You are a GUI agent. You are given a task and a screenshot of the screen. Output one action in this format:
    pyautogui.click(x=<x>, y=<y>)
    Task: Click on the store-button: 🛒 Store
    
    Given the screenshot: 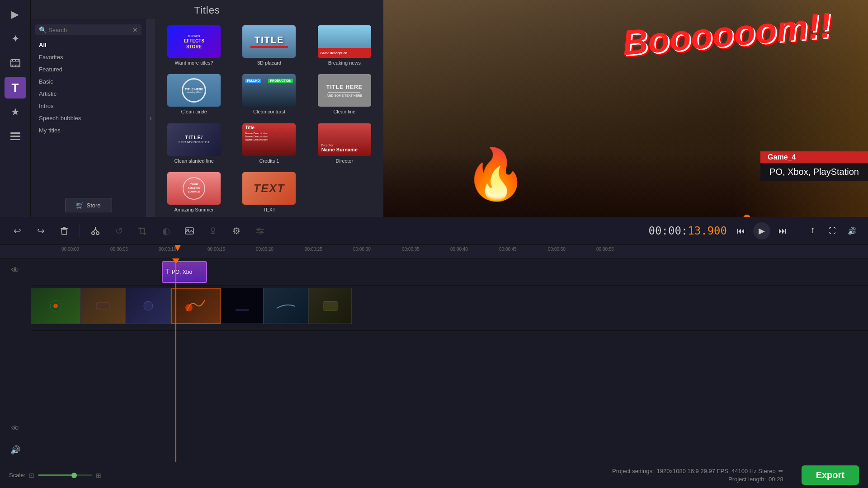 What is the action you would take?
    pyautogui.click(x=88, y=205)
    